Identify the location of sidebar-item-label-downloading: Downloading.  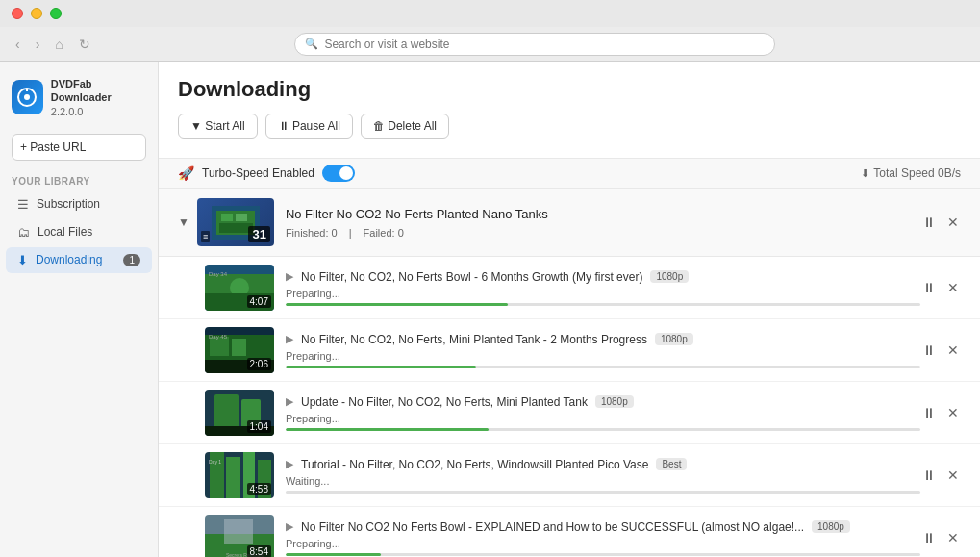
(69, 260).